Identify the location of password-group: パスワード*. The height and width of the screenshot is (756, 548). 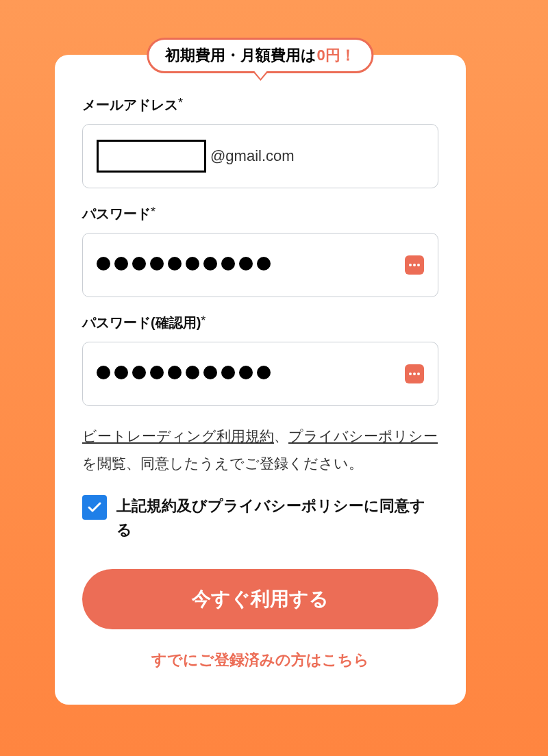
(260, 251).